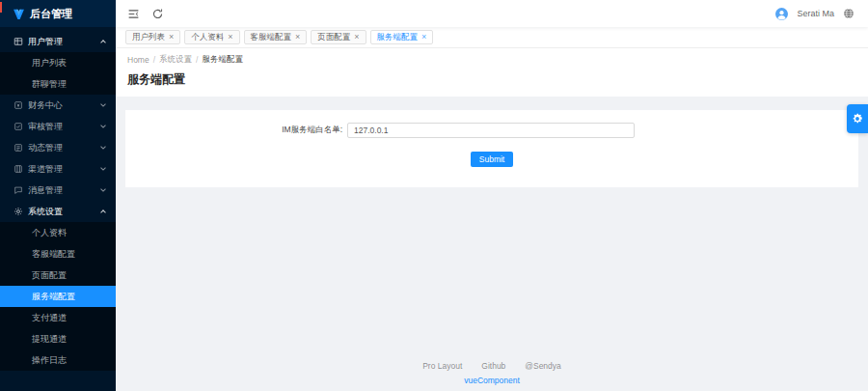 This screenshot has height=391, width=868. I want to click on user-name: Serati Ma, so click(816, 14).